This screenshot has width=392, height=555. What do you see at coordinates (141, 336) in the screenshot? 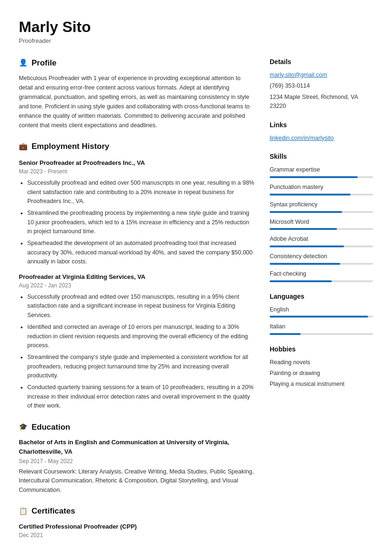
I see `job-bullet: Identified and corrected an average of 1…` at bounding box center [141, 336].